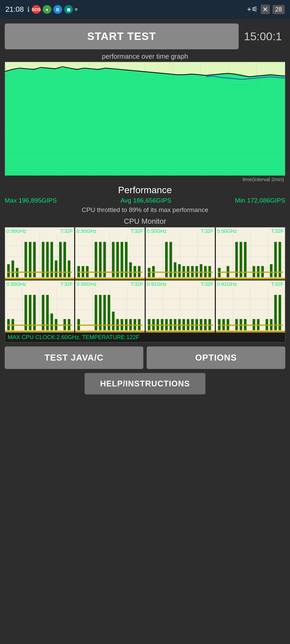 The height and width of the screenshot is (644, 290). I want to click on perf-avg: Avg 186,656GIPS, so click(146, 201).